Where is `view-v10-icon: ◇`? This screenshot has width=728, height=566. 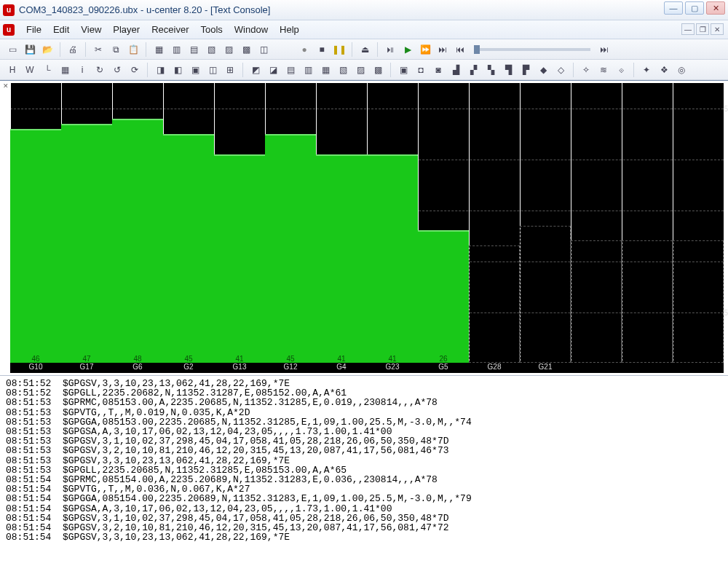 view-v10-icon: ◇ is located at coordinates (561, 70).